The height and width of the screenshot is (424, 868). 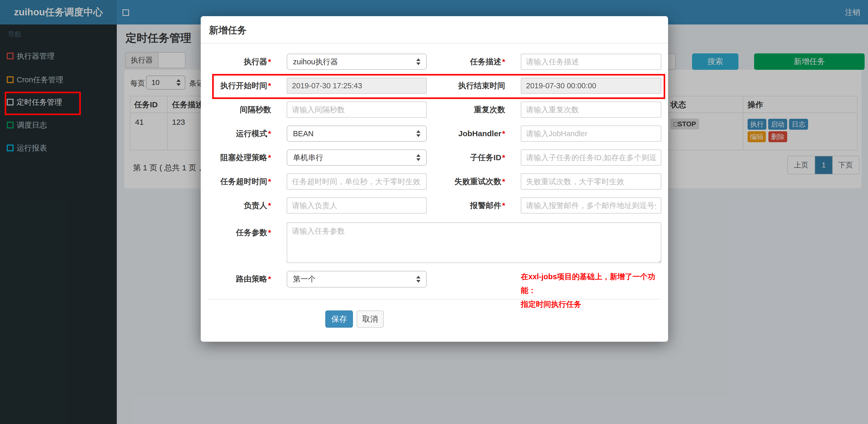 I want to click on start-time-label: 执行开始时间*, so click(x=239, y=86).